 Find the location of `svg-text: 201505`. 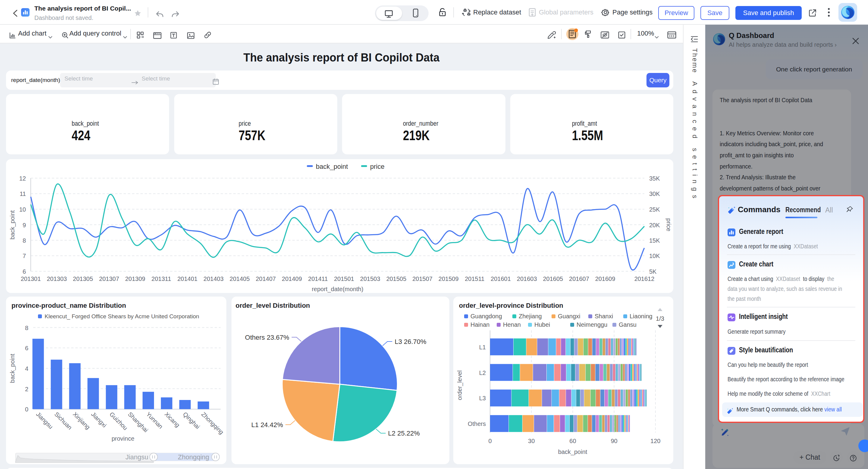

svg-text: 201505 is located at coordinates (397, 279).